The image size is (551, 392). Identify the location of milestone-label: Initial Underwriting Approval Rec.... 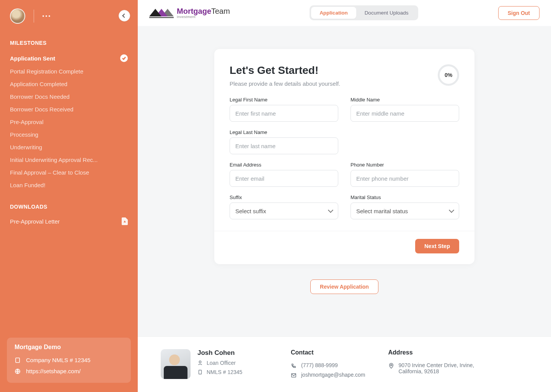
(54, 160).